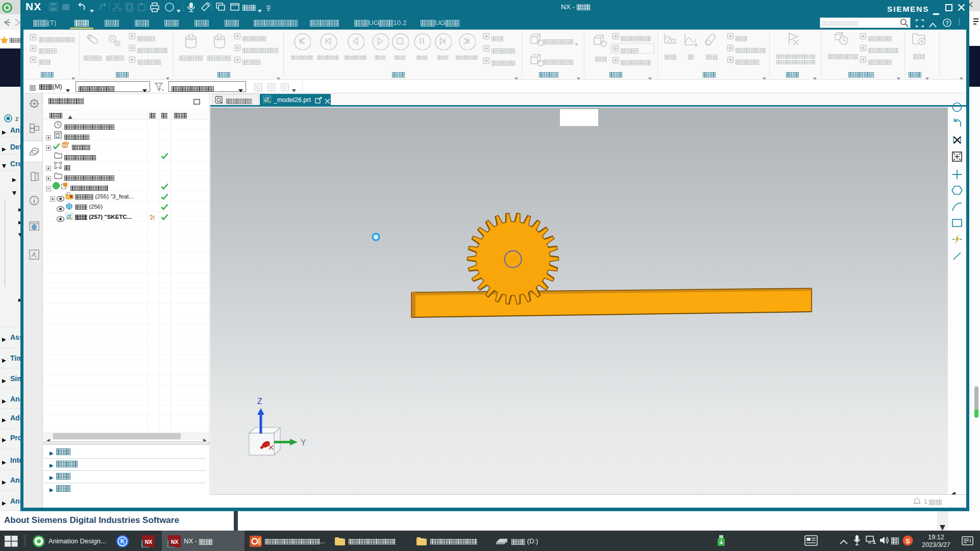 This screenshot has height=551, width=980. What do you see at coordinates (260, 401) in the screenshot?
I see `svg-text: Z` at bounding box center [260, 401].